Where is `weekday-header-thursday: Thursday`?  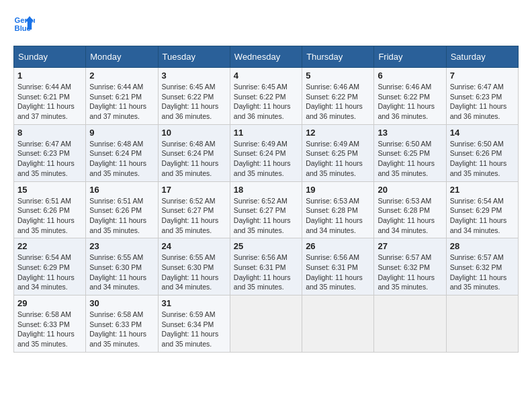
weekday-header-thursday: Thursday is located at coordinates (339, 57).